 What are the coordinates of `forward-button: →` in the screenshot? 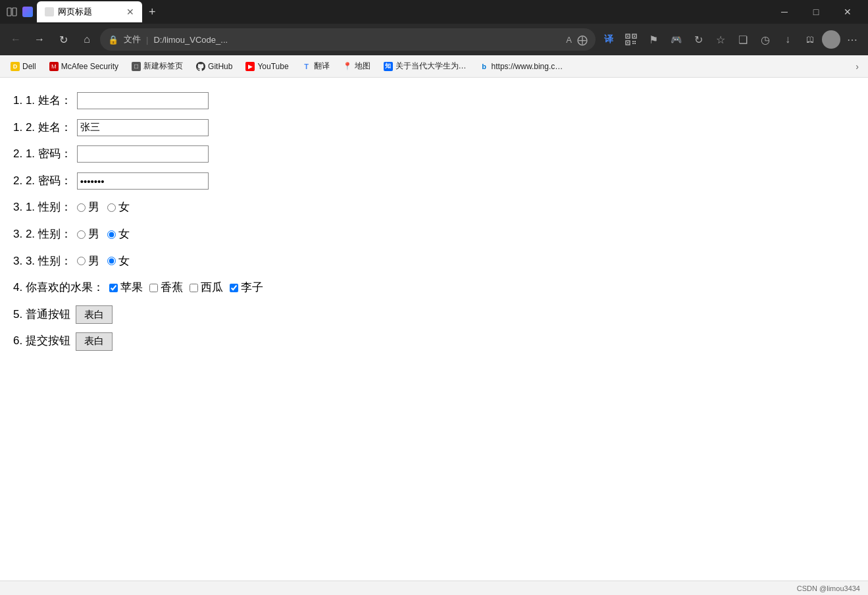 It's located at (39, 39).